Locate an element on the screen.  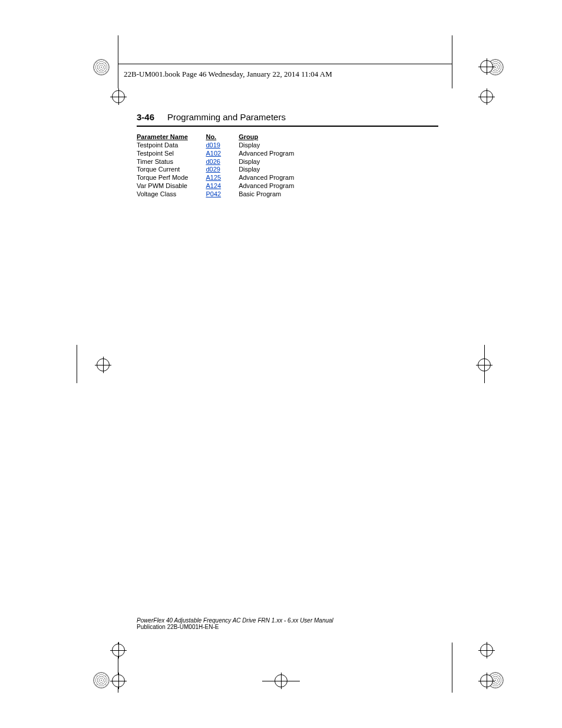
param-number-link: d026 is located at coordinates (222, 162).